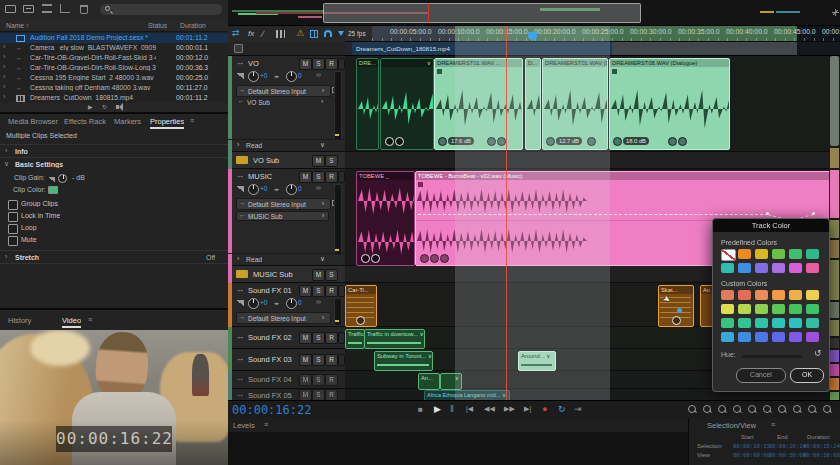 The image size is (840, 465). What do you see at coordinates (28, 9) in the screenshot?
I see `import-icon` at bounding box center [28, 9].